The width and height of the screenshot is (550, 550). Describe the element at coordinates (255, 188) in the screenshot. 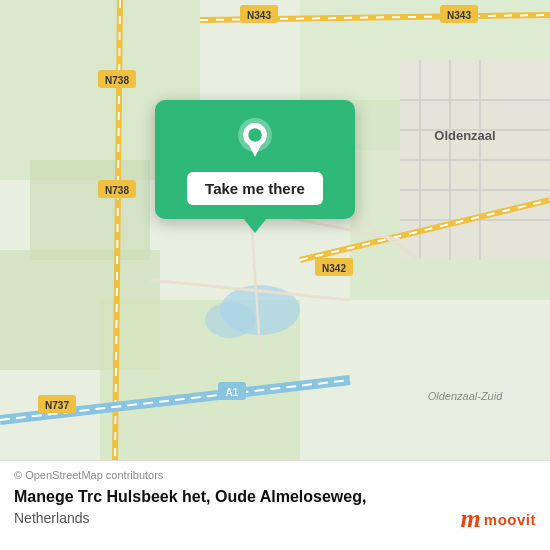

I see `take-me-there-button: Take me there` at that location.